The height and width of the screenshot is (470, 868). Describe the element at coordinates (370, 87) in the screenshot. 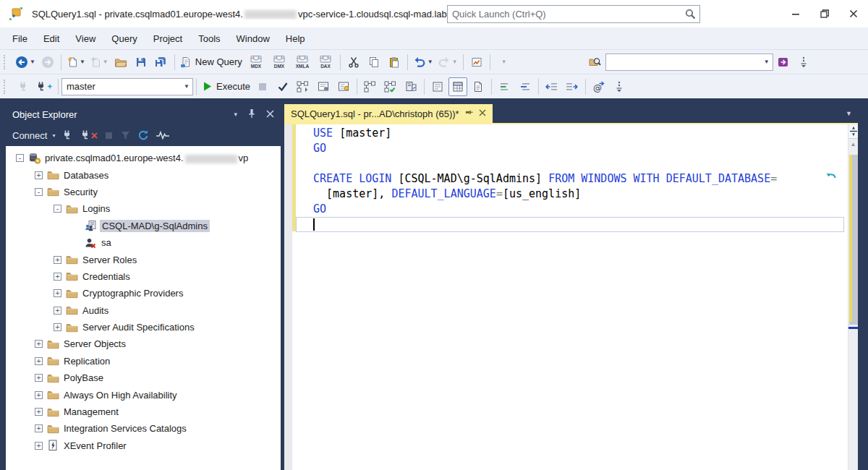

I see `actual-plan-button` at that location.